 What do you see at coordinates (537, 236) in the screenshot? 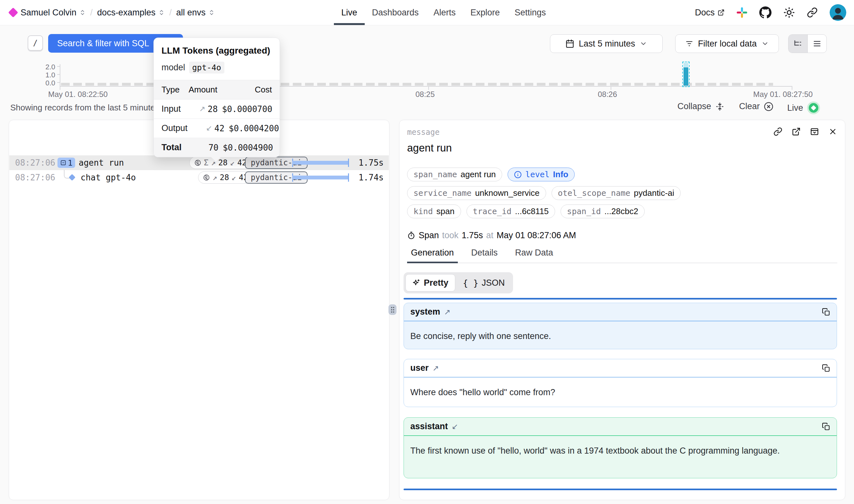
I see `timestamp-value: May 01 08:27:06 AM` at bounding box center [537, 236].